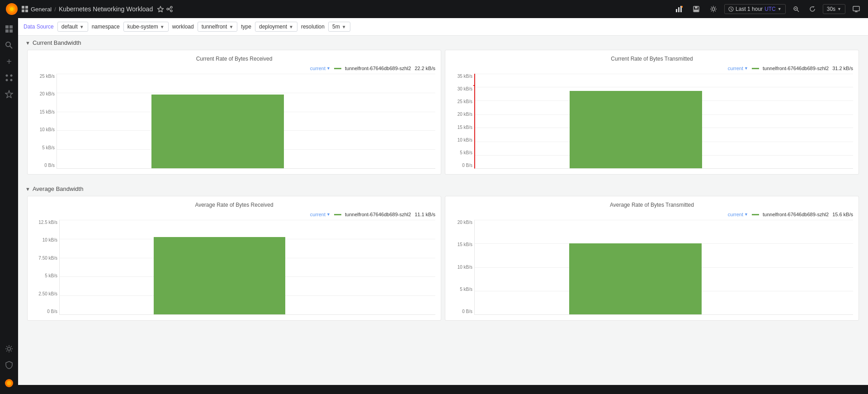  What do you see at coordinates (234, 68) in the screenshot?
I see `chart-legend-1: current ▼ tunnelfront-67646db689-szhl2 2…` at bounding box center [234, 68].